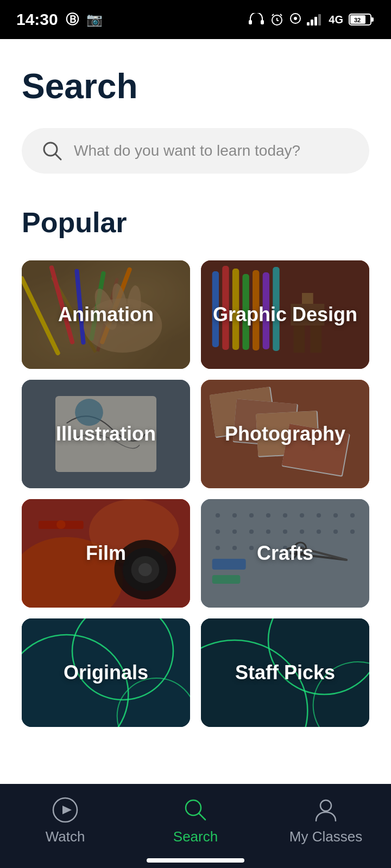 The height and width of the screenshot is (868, 391). Describe the element at coordinates (312, 20) in the screenshot. I see `status-right: 4G 32` at that location.